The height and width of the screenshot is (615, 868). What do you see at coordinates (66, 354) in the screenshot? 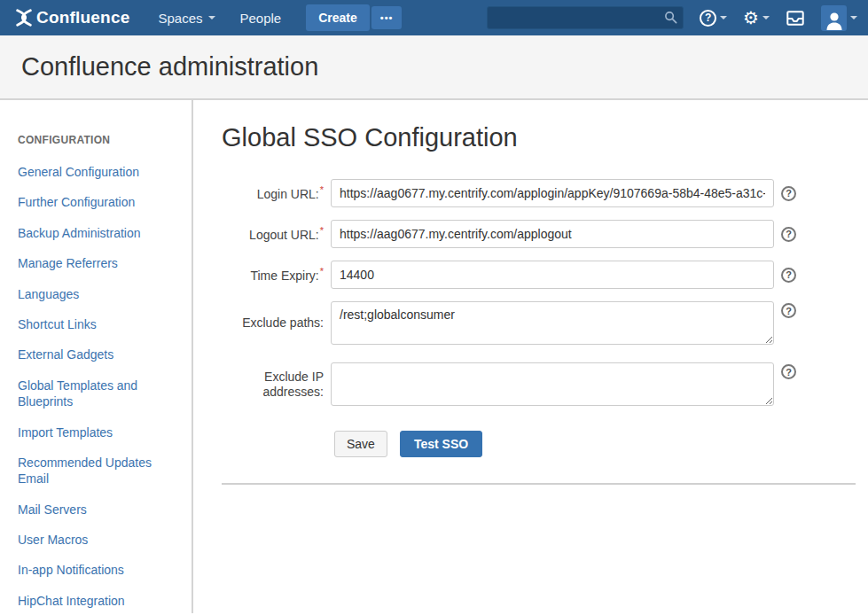
I see `sidebar-item-label: External Gadgets` at bounding box center [66, 354].